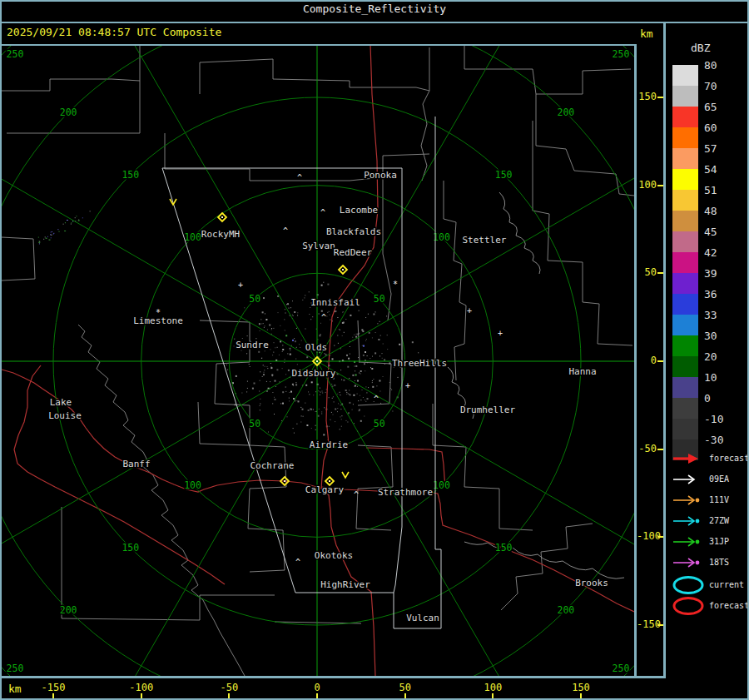 The image size is (749, 700). Describe the element at coordinates (405, 493) in the screenshot. I see `city-label: Strathmore` at that location.